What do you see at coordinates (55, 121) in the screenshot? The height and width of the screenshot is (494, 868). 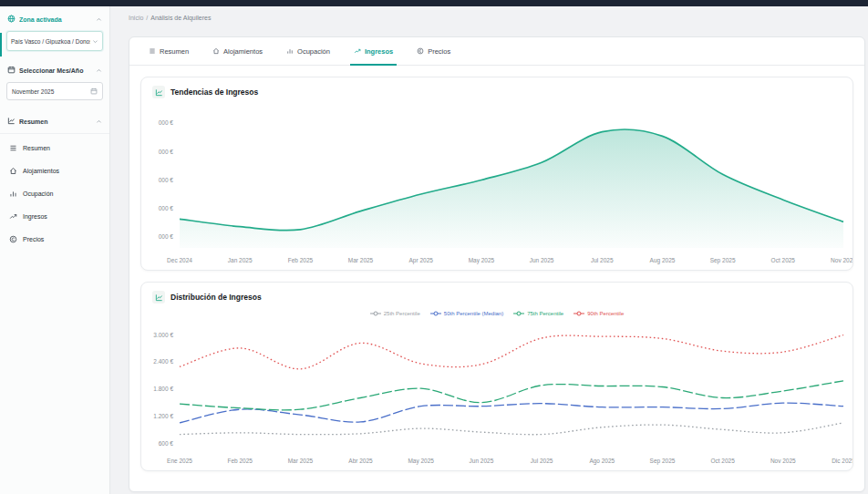 I see `menu-section-header: Resumen` at bounding box center [55, 121].